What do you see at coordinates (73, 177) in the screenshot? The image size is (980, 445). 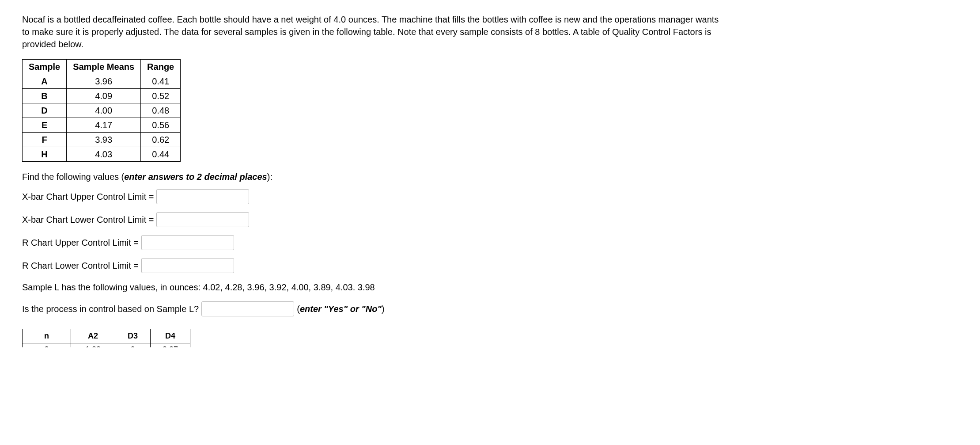 I see `find-intro-plain: Find the following values (` at bounding box center [73, 177].